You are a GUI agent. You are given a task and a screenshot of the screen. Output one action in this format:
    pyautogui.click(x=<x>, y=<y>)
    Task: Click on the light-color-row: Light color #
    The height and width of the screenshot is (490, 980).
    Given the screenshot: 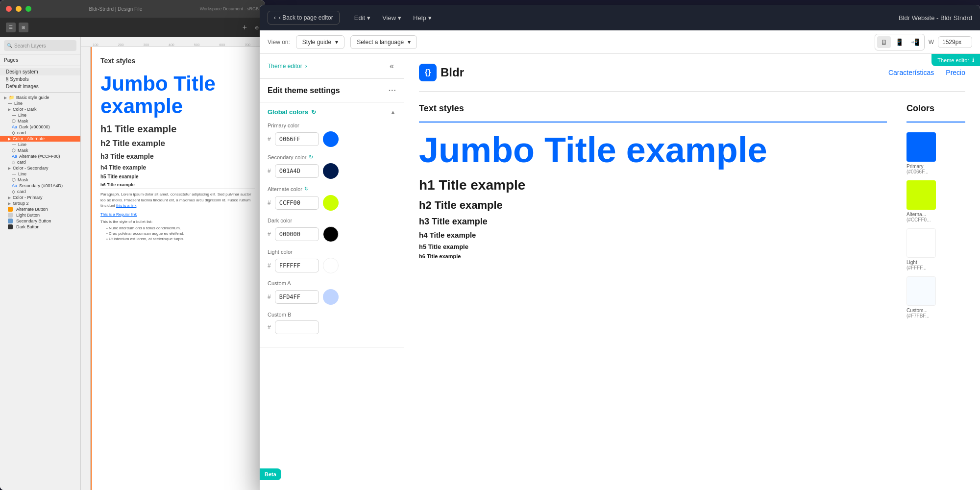 What is the action you would take?
    pyautogui.click(x=332, y=261)
    